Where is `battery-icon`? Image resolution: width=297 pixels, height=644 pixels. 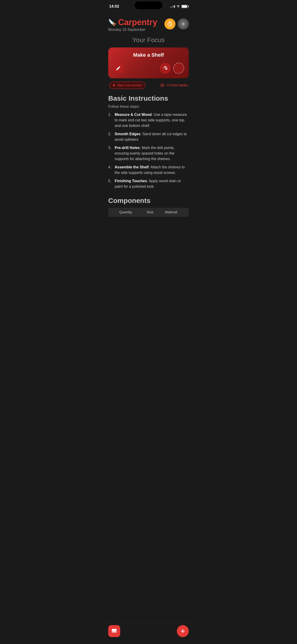
battery-icon is located at coordinates (184, 6).